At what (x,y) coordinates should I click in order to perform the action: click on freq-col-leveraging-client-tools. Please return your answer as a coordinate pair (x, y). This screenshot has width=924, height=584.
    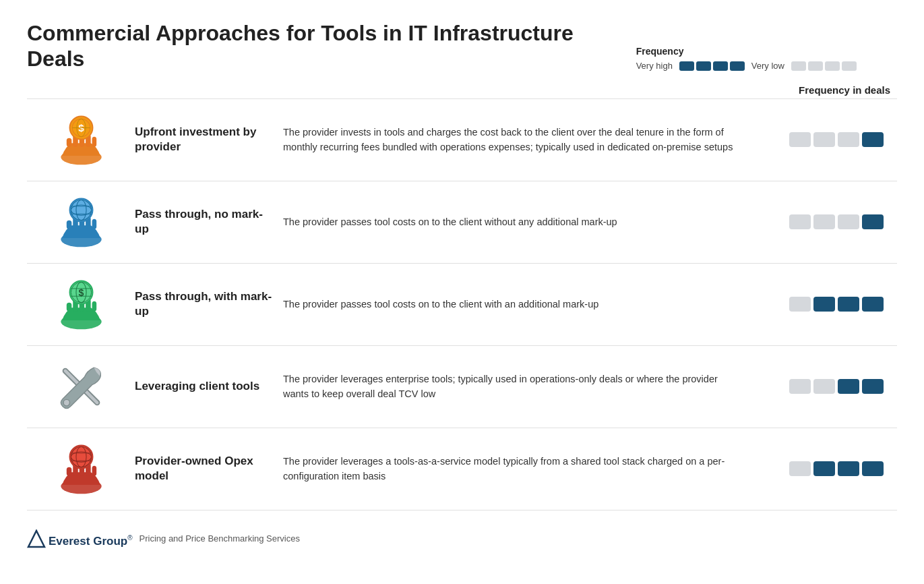
    Looking at the image, I should click on (830, 386).